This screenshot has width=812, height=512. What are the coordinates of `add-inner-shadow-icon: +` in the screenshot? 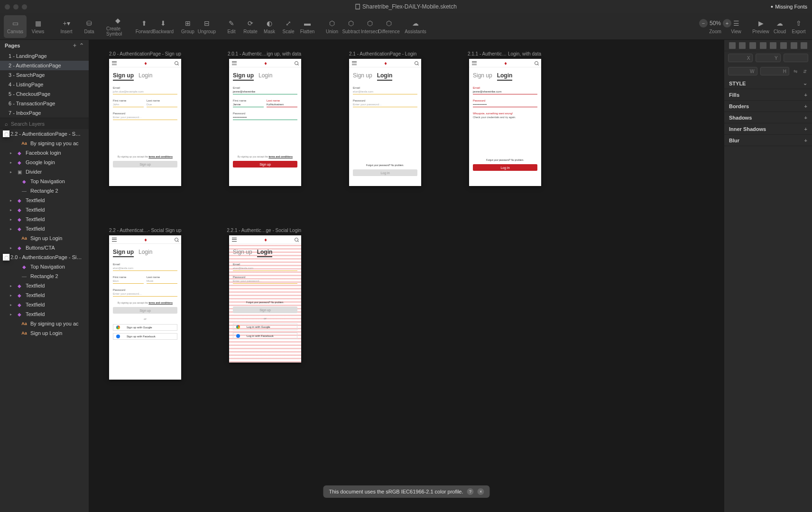 It's located at (806, 129).